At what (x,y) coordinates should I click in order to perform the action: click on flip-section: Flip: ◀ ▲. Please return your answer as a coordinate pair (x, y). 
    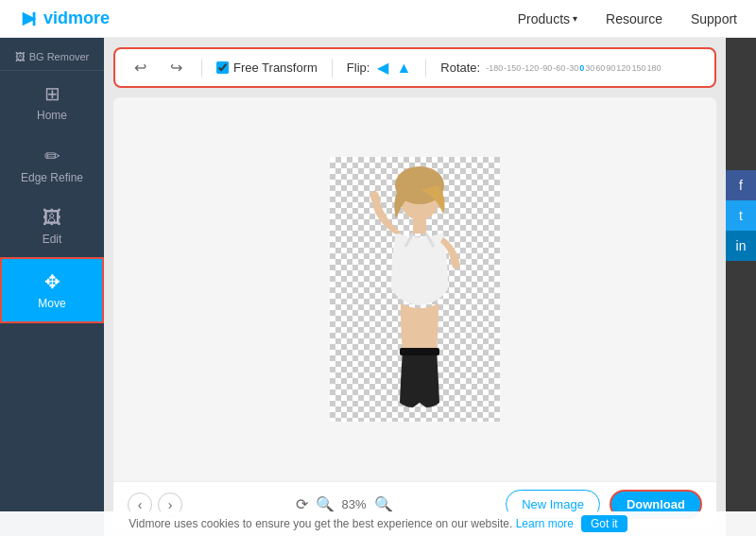
    Looking at the image, I should click on (379, 68).